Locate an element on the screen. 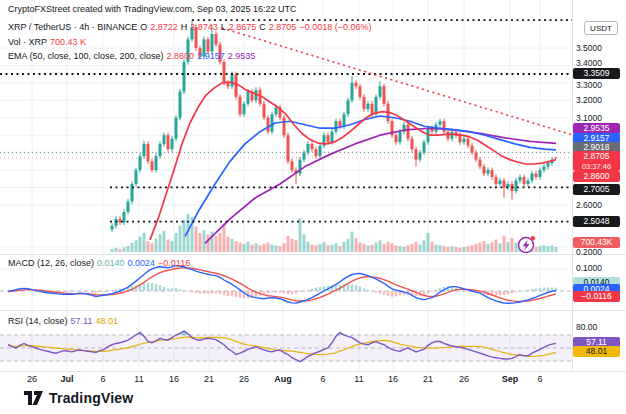 This screenshot has height=414, width=626. legend-value: 48.01 is located at coordinates (106, 321).